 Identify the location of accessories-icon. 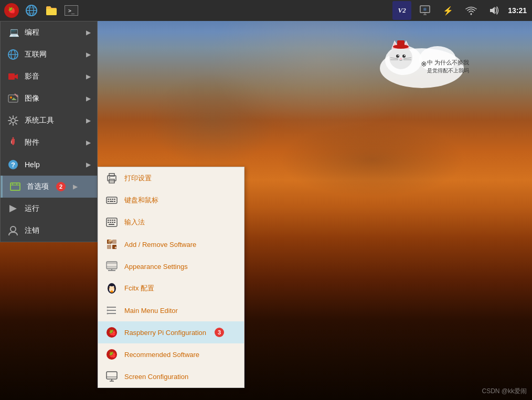
(13, 143).